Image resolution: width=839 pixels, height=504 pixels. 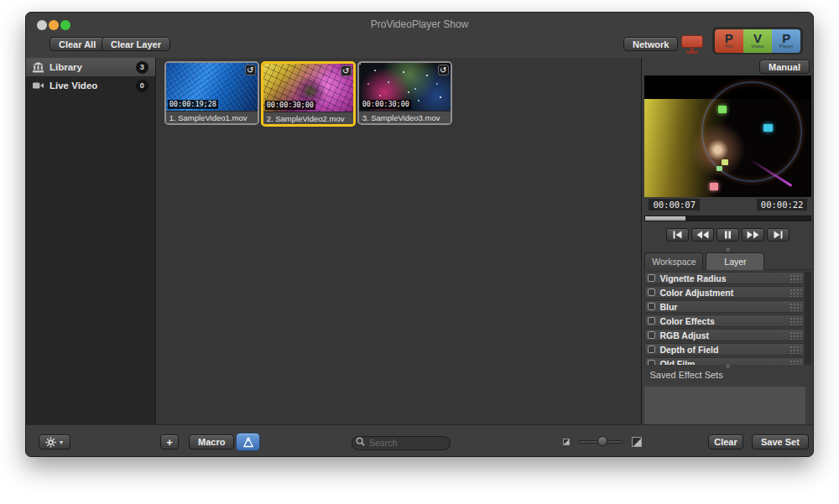 What do you see at coordinates (39, 86) in the screenshot?
I see `camera-icon` at bounding box center [39, 86].